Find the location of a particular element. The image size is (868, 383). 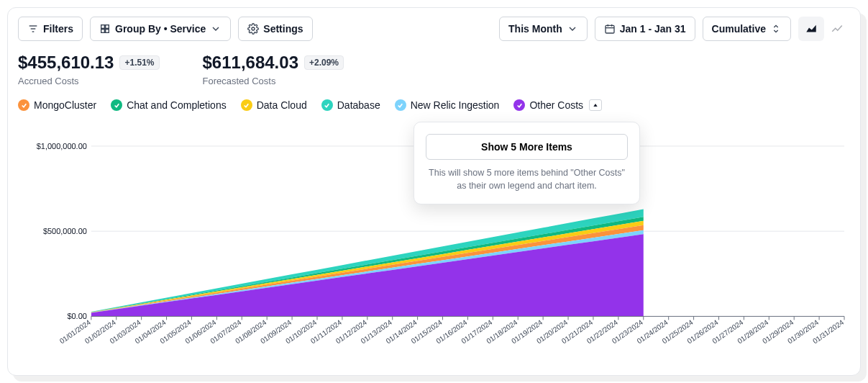

daterange-button: Jan 1 - Jan 31 is located at coordinates (645, 29).